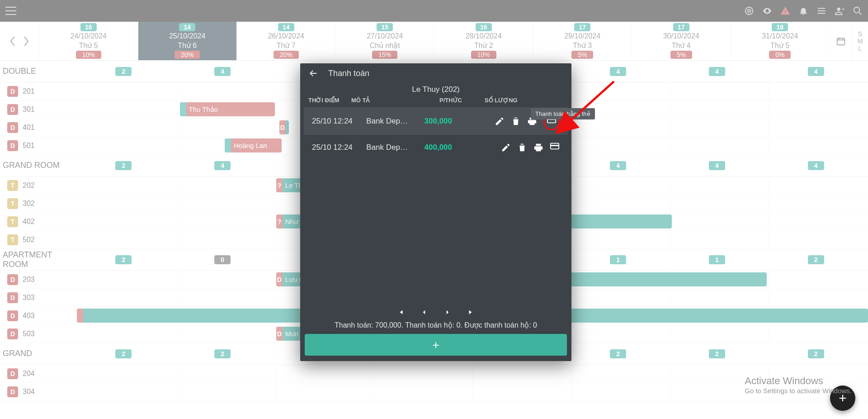  What do you see at coordinates (436, 312) in the screenshot?
I see `pager` at bounding box center [436, 312].